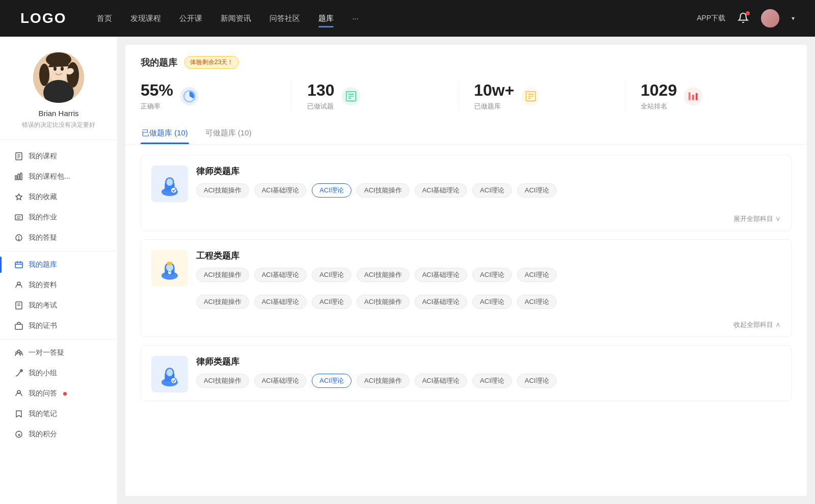 The image size is (815, 504). I want to click on sidebar-item-我的答疑: 我的答疑, so click(59, 238).